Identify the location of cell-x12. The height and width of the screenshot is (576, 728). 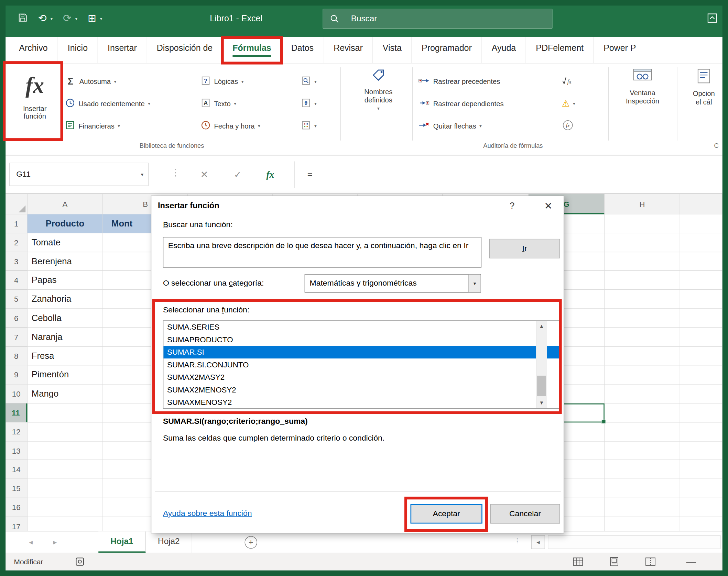
(702, 432).